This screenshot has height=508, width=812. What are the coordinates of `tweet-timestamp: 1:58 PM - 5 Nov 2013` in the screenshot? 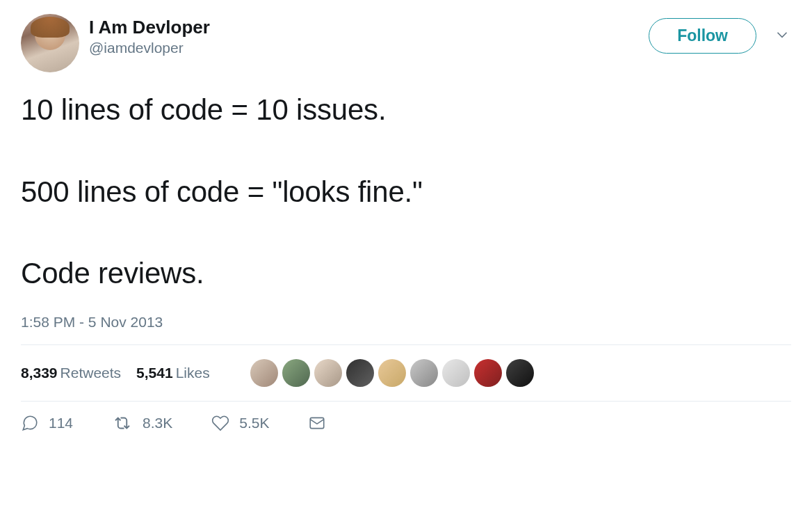 It's located at (406, 322).